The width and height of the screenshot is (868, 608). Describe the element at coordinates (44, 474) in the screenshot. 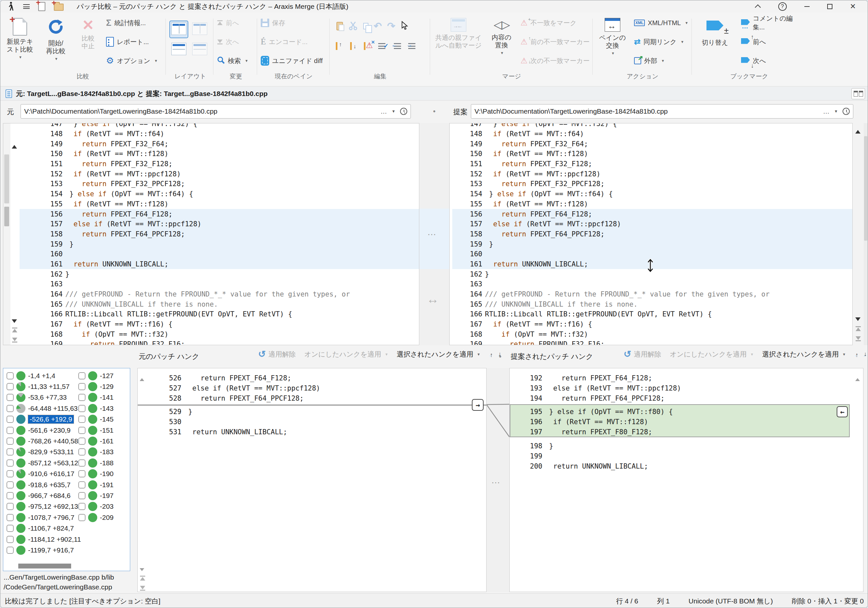

I see `hunk-item: -910,6 +616,17` at that location.